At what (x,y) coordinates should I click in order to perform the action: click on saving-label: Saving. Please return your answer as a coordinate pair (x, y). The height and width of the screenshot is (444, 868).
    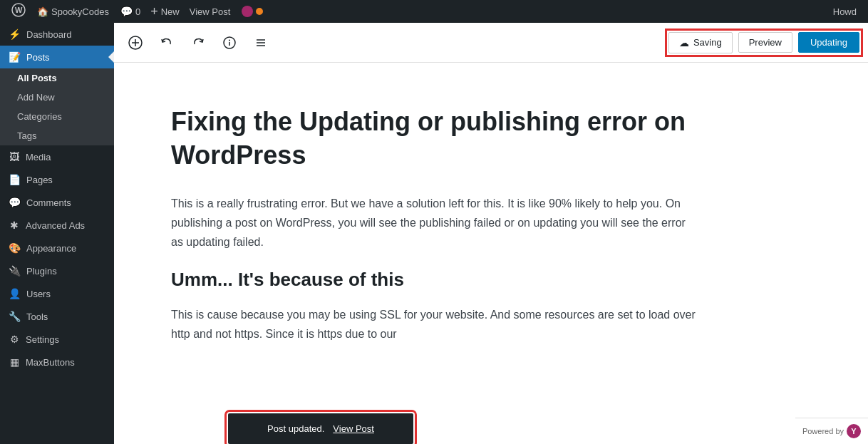
    Looking at the image, I should click on (708, 43).